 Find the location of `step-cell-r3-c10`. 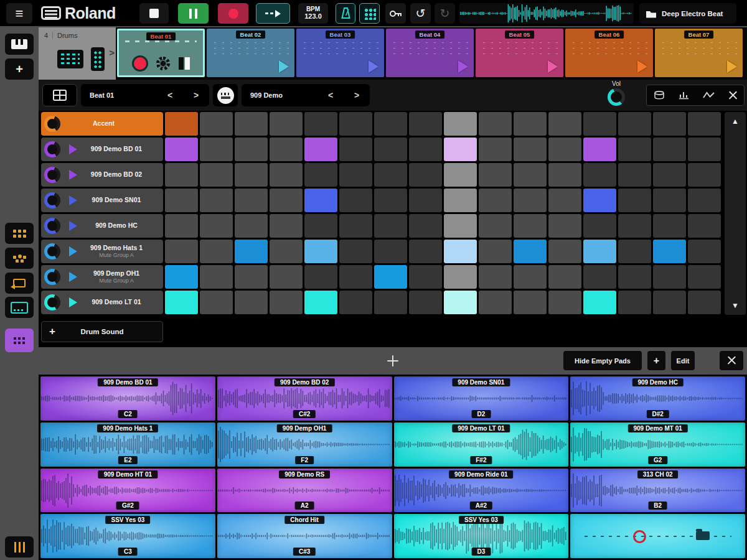

step-cell-r3-c10 is located at coordinates (496, 175).